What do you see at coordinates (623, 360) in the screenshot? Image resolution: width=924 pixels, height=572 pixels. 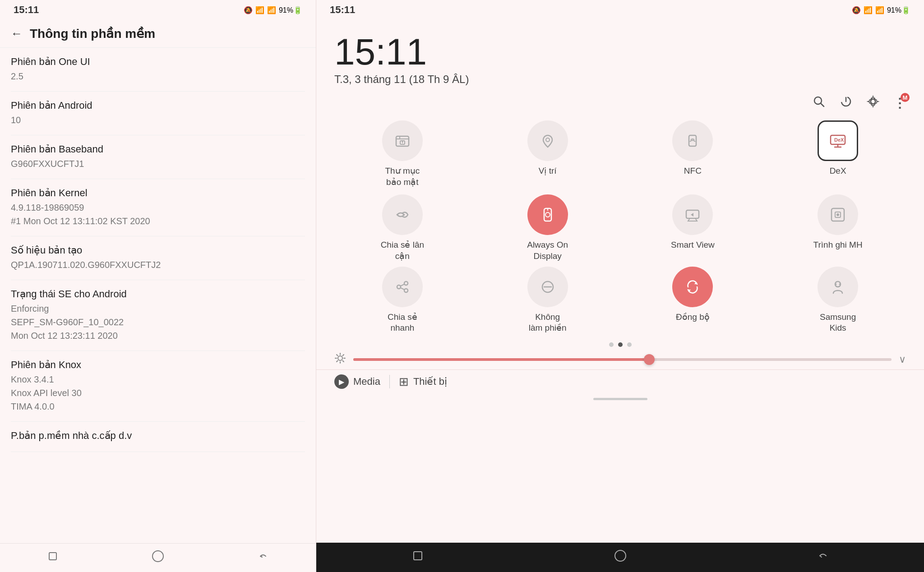 I see `brightness-slider` at bounding box center [623, 360].